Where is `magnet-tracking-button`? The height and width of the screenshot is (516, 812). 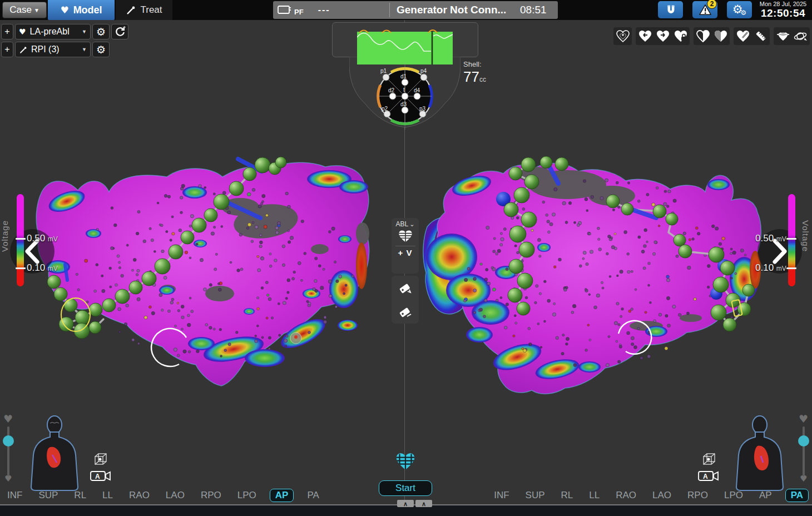 magnet-tracking-button is located at coordinates (671, 10).